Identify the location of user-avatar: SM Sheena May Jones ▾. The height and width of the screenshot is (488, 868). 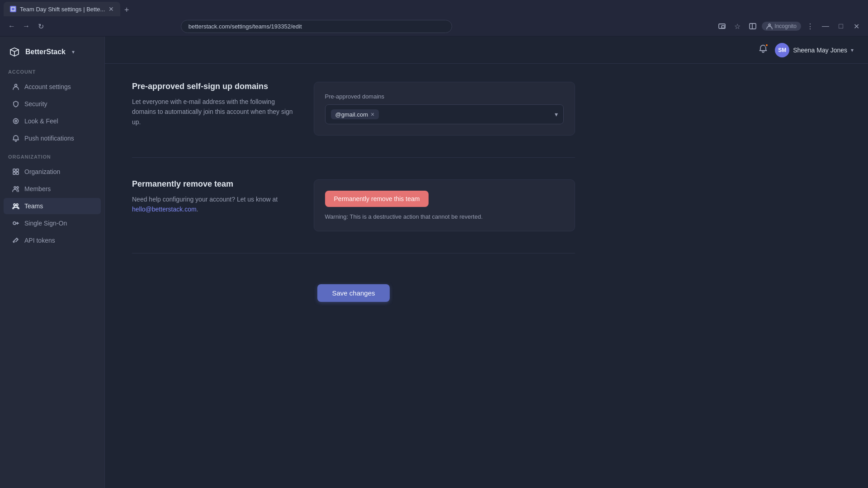
(814, 50).